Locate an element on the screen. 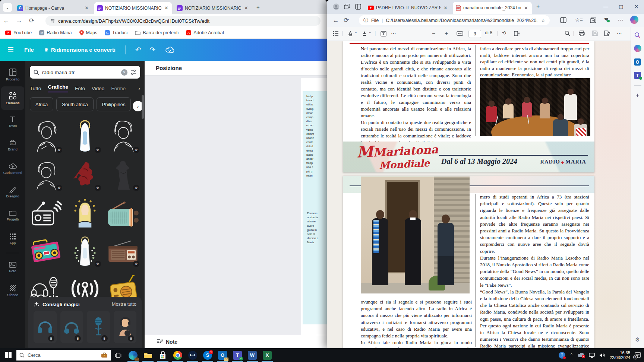 The height and width of the screenshot is (362, 644). close-button: ✕ is located at coordinates (637, 6).